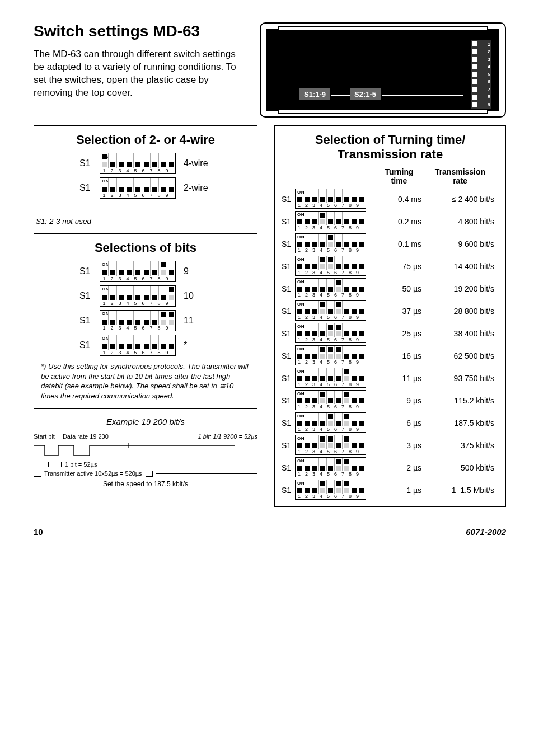 This screenshot has width=534, height=756. Describe the element at coordinates (463, 199) in the screenshot. I see `transmission-rate: ≤ 2 400 bit/s` at that location.